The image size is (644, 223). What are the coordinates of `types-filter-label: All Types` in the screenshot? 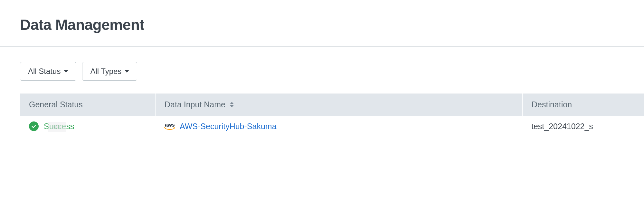 It's located at (106, 71).